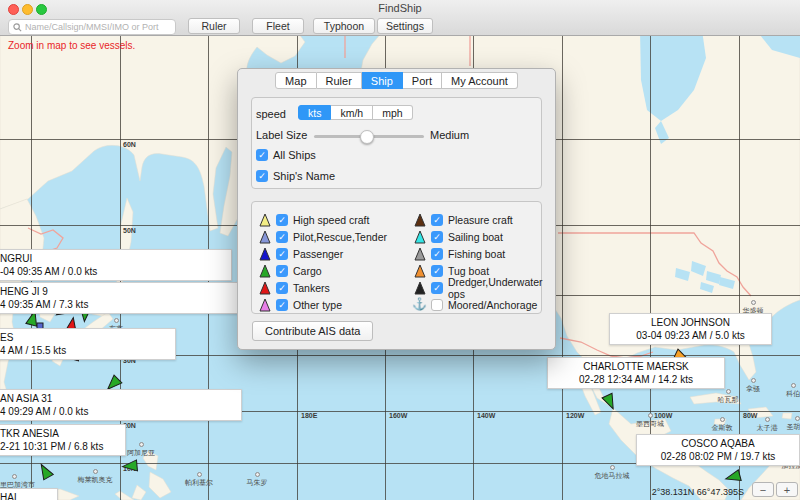 This screenshot has width=800, height=500. What do you see at coordinates (88, 344) in the screenshot?
I see `vessel-label: ES4 AM / 15.5 kts` at bounding box center [88, 344].